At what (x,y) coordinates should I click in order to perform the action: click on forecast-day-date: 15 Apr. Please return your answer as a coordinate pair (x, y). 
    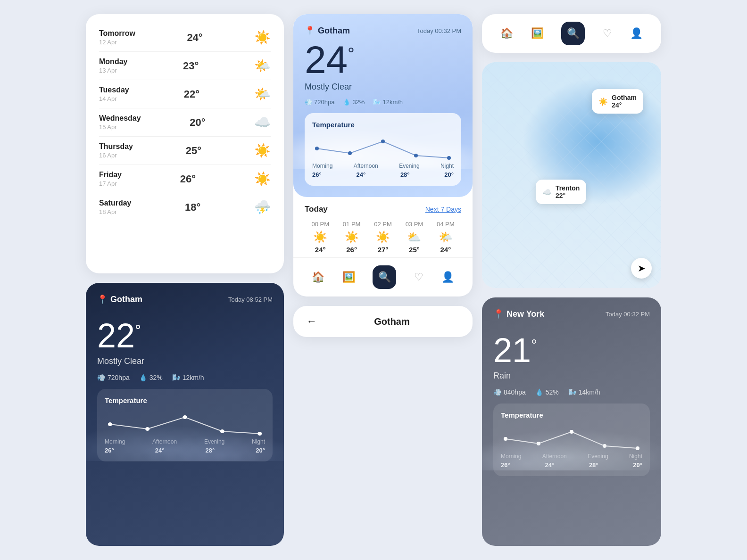
    Looking at the image, I should click on (120, 127).